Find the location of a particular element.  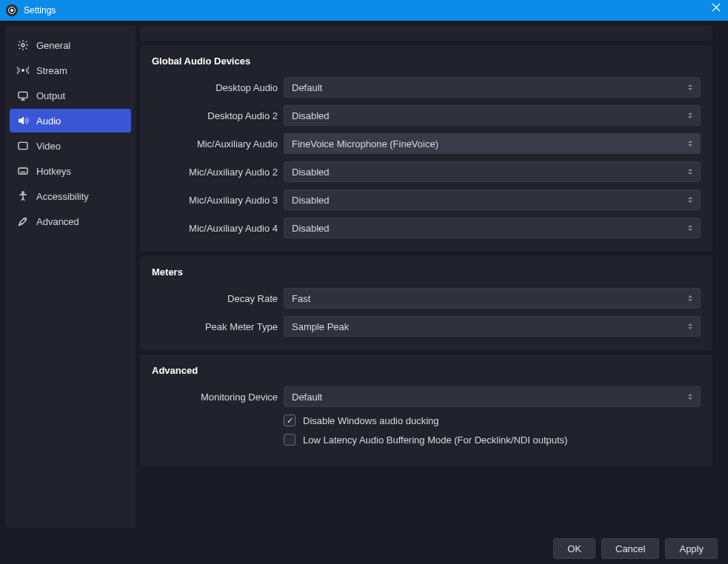

combo-desktop-audio-2: Disabled is located at coordinates (492, 115).